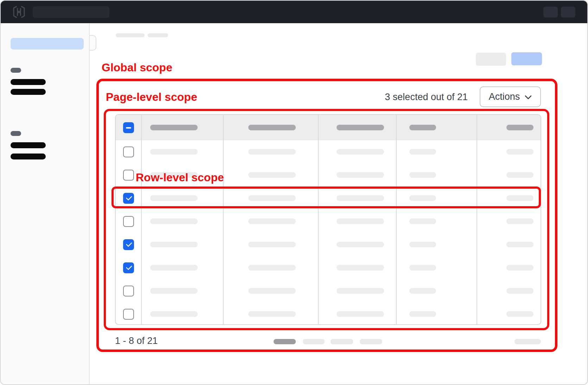 Image resolution: width=588 pixels, height=385 pixels. I want to click on global-search-skeleton, so click(71, 12).